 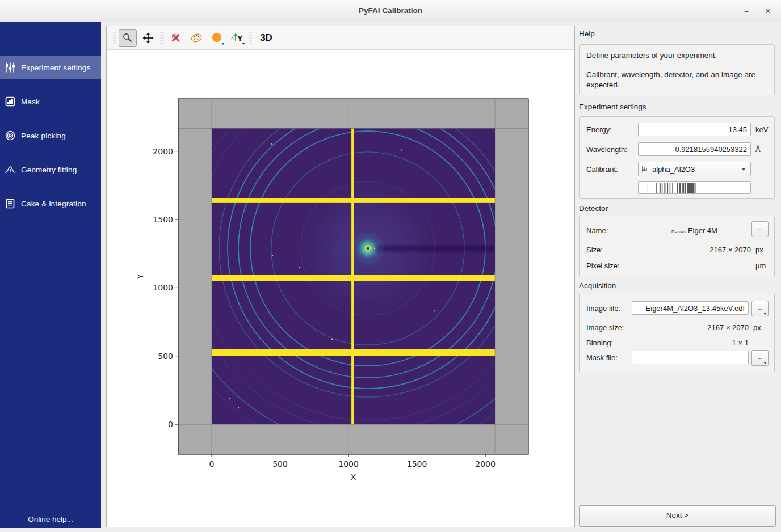 I want to click on plot-toolbar: a Y 3D, so click(x=341, y=38).